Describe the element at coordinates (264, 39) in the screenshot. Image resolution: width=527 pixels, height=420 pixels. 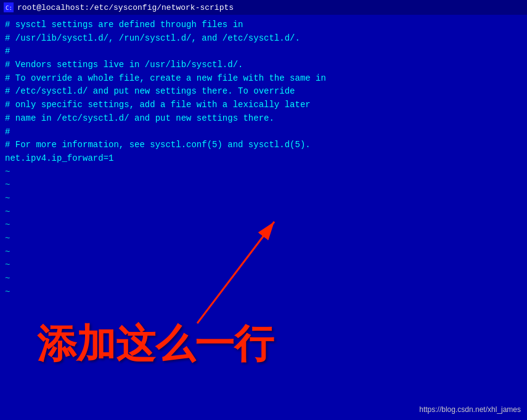
I see `terminal-line: # /usr/lib/sysctl.d/, /run/sysctl.d/, an…` at that location.